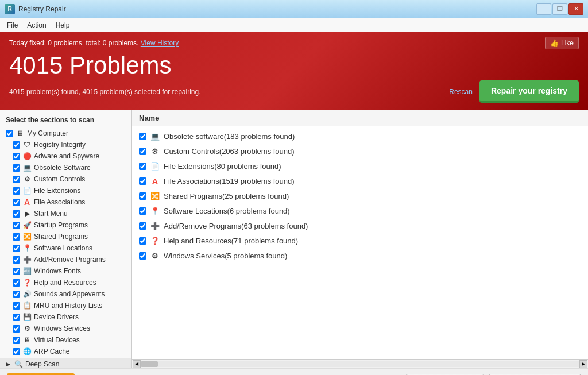  What do you see at coordinates (294, 65) in the screenshot?
I see `problems-count: 4015 Problems` at bounding box center [294, 65].